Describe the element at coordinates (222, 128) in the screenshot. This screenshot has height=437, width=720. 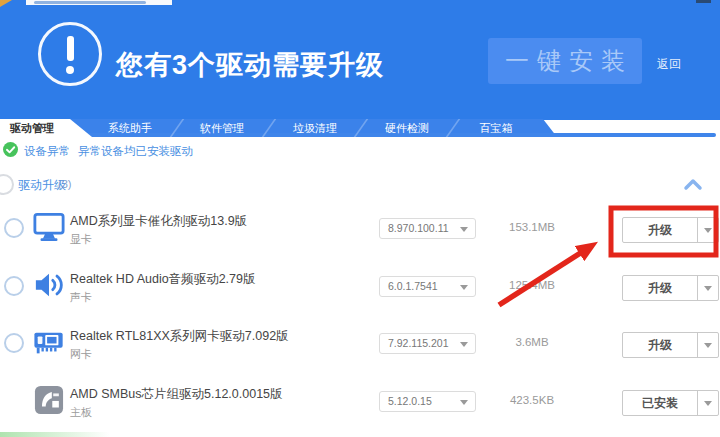
I see `tab-software-management: 软件管理` at that location.